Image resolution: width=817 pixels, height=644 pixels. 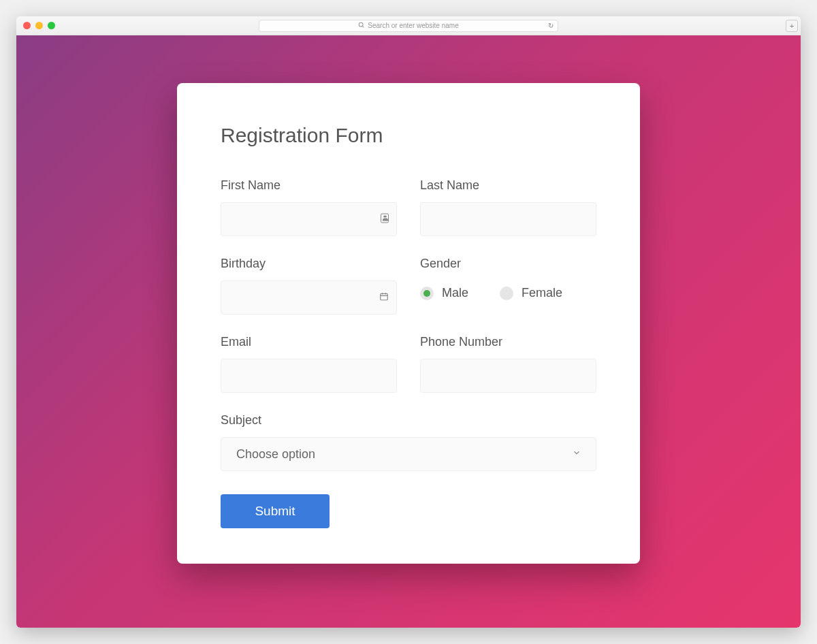 I want to click on first-name-label: First Name, so click(x=309, y=185).